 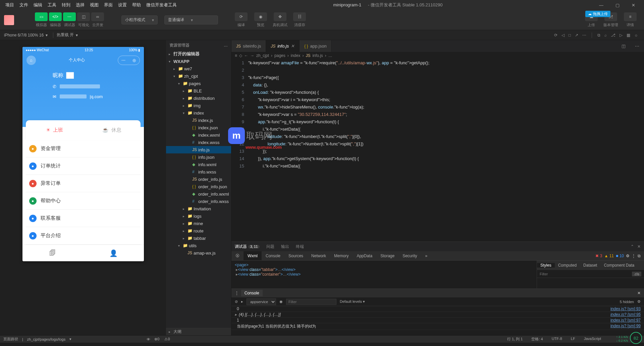 I want to click on dvtab-appdata: AppData, so click(x=364, y=256).